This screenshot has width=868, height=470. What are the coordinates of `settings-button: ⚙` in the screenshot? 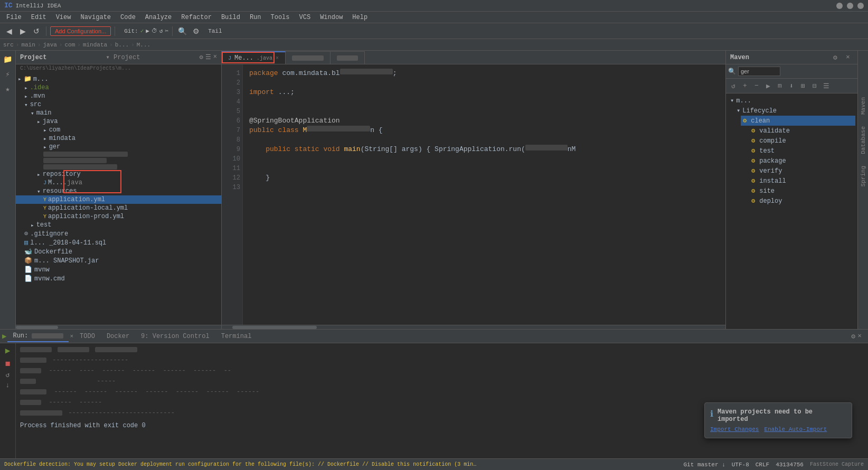 It's located at (196, 31).